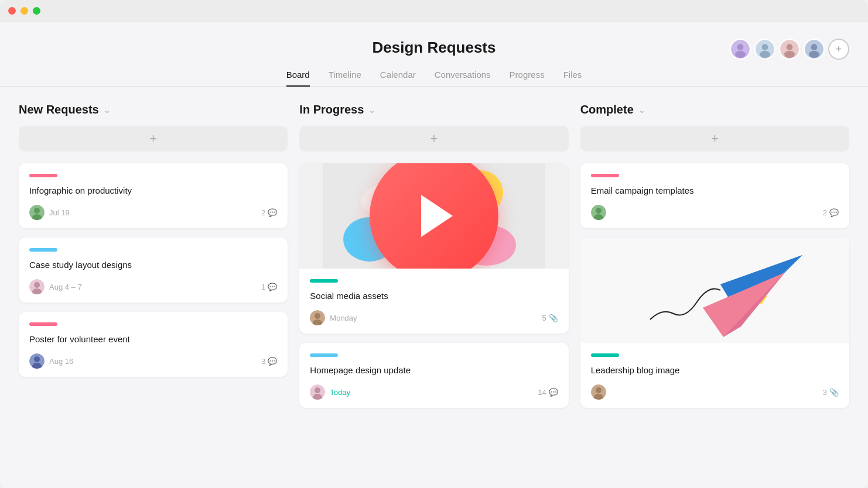  What do you see at coordinates (433, 216) in the screenshot?
I see `video-play-overlay` at bounding box center [433, 216].